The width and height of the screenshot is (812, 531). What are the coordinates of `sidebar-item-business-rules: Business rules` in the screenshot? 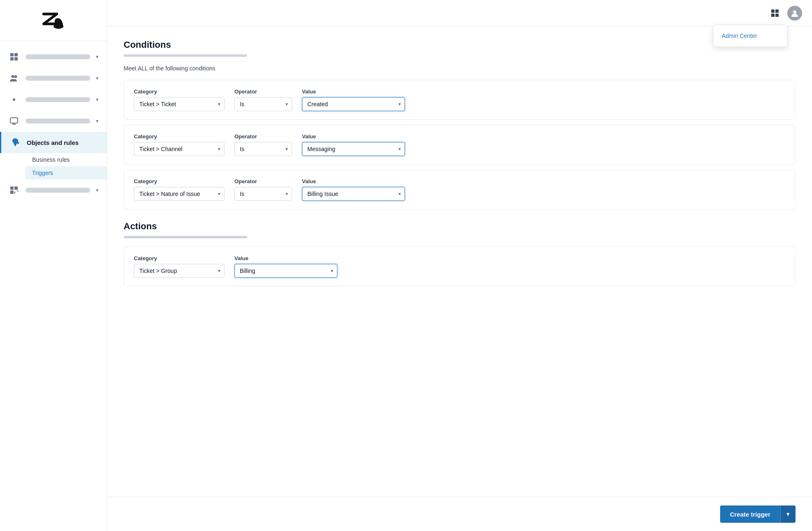 It's located at (66, 160).